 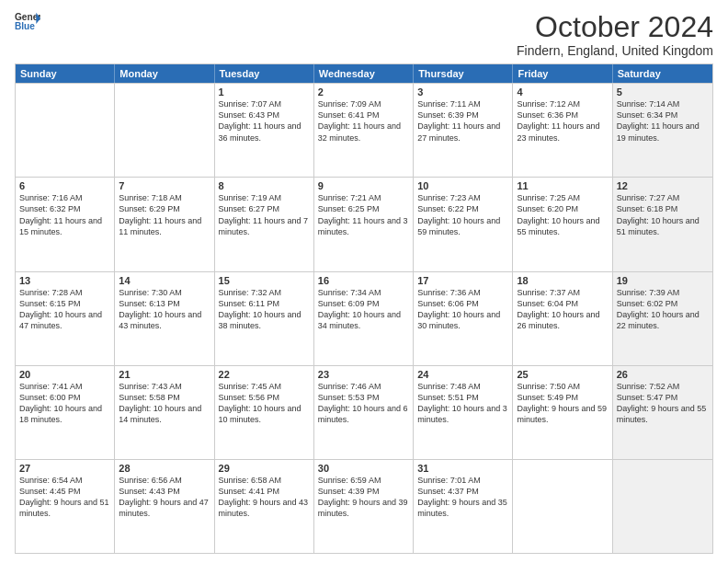 What do you see at coordinates (463, 374) in the screenshot?
I see `day-number: 24` at bounding box center [463, 374].